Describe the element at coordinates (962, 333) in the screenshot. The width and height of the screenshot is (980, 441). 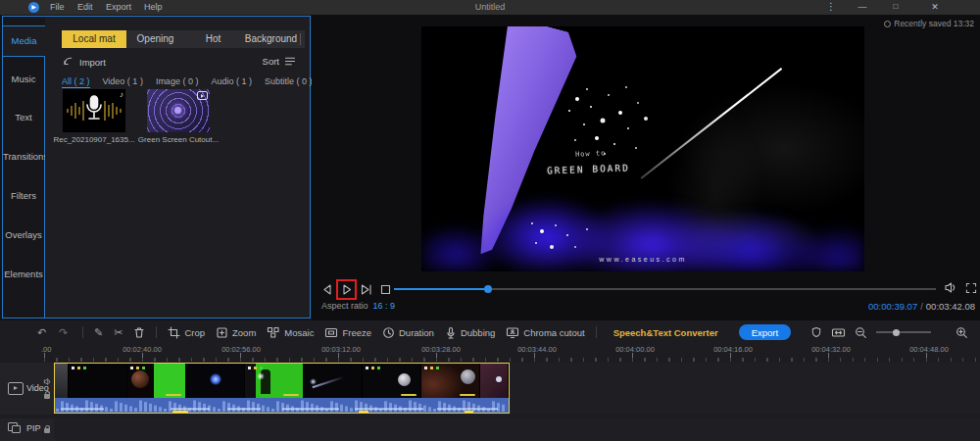
I see `zoom-in-icon` at that location.